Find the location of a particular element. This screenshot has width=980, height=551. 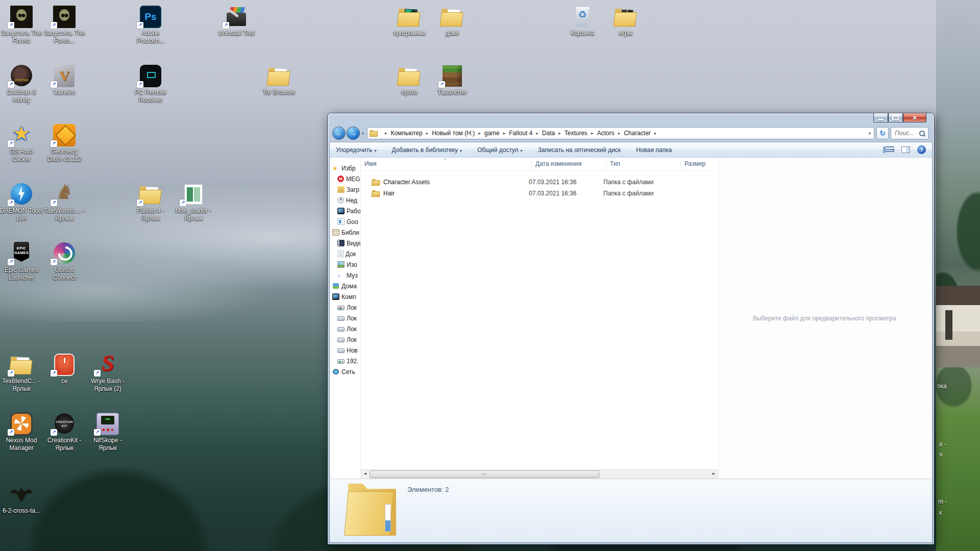

breadcrumb-item: Компьютер ▸ is located at coordinates (411, 133).